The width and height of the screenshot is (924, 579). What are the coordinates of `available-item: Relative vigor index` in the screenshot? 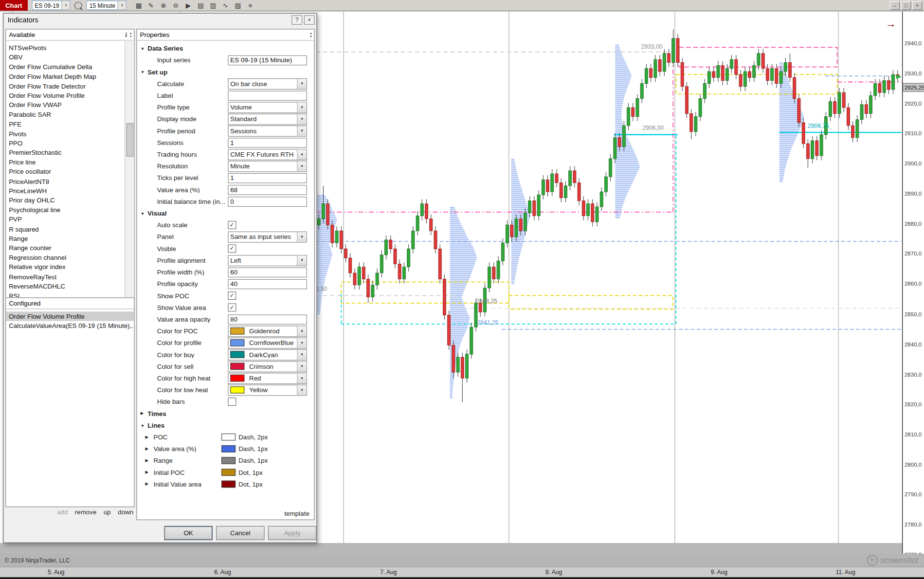 It's located at (65, 267).